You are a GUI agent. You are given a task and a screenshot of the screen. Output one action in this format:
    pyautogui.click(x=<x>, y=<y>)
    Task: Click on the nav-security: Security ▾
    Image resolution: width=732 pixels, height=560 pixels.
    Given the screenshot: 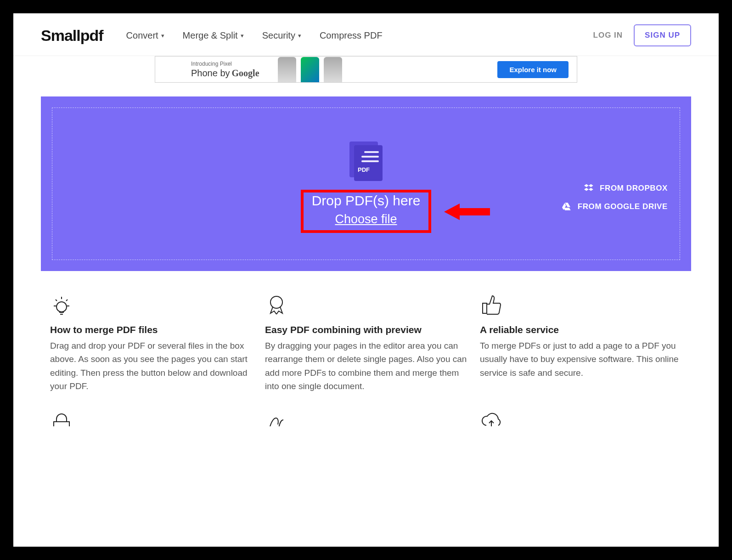 What is the action you would take?
    pyautogui.click(x=282, y=36)
    